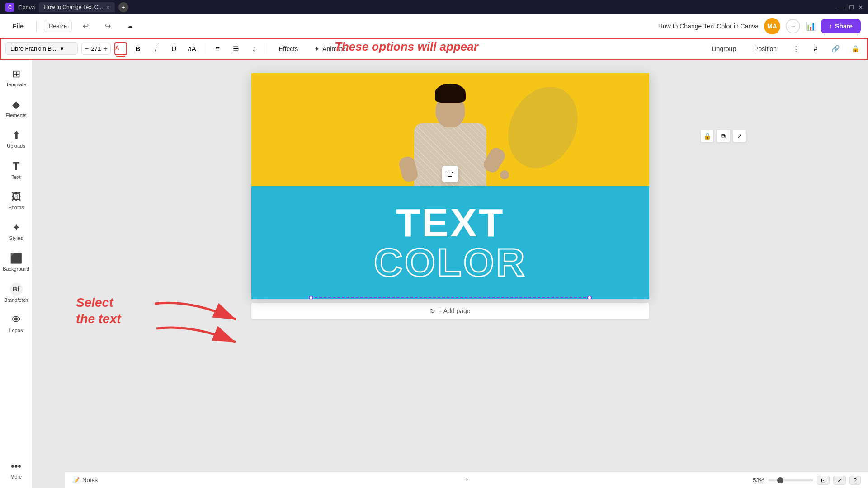 This screenshot has width=868, height=488. Describe the element at coordinates (793, 26) in the screenshot. I see `add-collaborator-button: +` at that location.